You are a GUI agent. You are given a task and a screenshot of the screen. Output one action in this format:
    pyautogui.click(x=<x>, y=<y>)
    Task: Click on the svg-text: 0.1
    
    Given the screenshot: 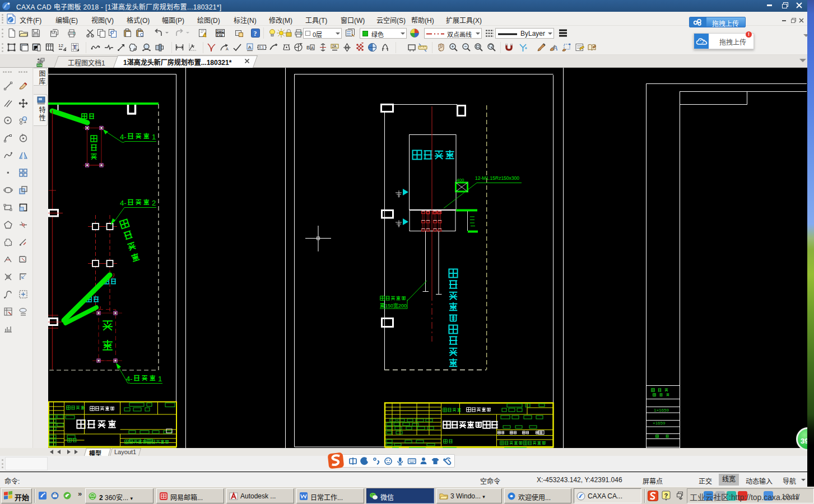 What is the action you would take?
    pyautogui.click(x=261, y=47)
    